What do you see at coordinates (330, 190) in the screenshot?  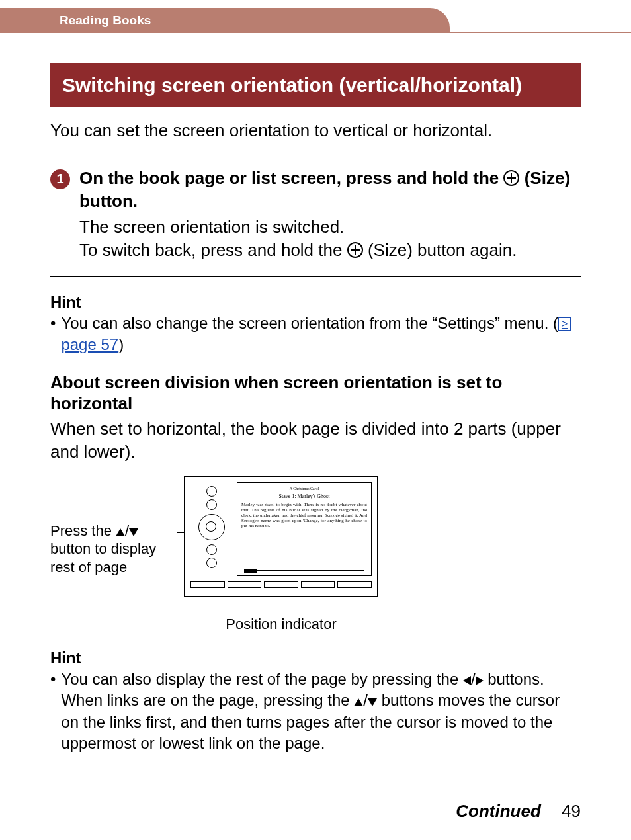 I see `step-title: On the book page or list screen, press a…` at bounding box center [330, 190].